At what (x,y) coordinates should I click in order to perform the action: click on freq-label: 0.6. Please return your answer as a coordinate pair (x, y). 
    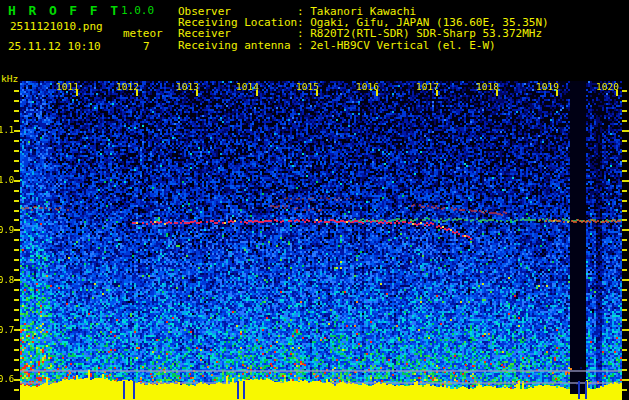
    Looking at the image, I should click on (6, 379).